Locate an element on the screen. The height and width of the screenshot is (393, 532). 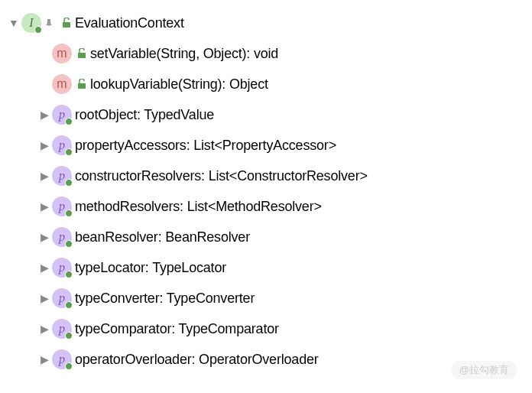
tree-item-label: beanResolver: BeanResolver is located at coordinates (162, 237).